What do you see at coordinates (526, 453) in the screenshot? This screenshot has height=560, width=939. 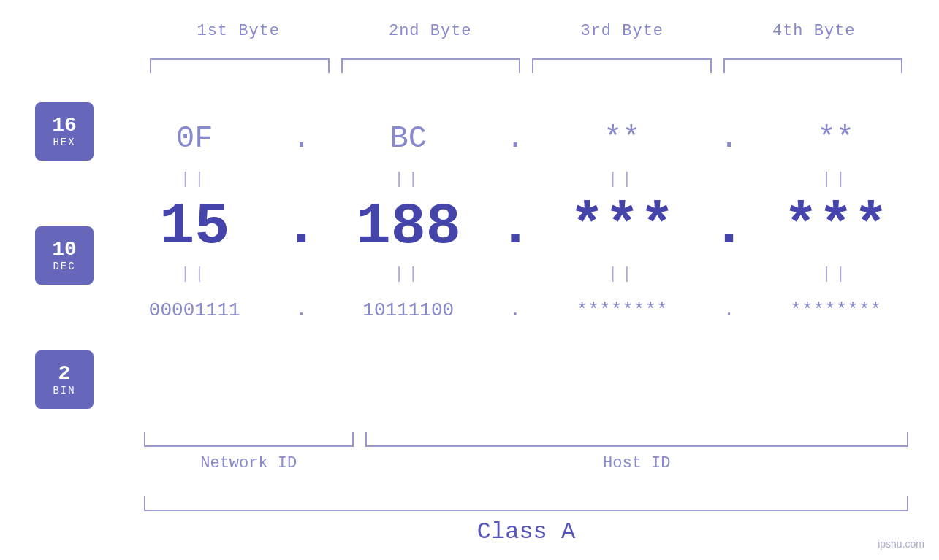 I see `bottom-bracket-area: Network ID Host ID` at bounding box center [526, 453].